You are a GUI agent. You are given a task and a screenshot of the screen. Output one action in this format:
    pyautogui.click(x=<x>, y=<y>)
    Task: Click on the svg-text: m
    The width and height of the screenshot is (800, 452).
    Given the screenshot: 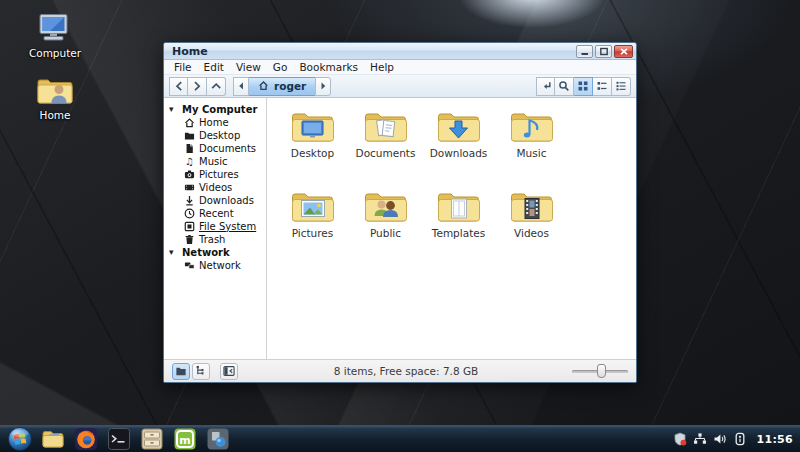 What is the action you would take?
    pyautogui.click(x=184, y=440)
    